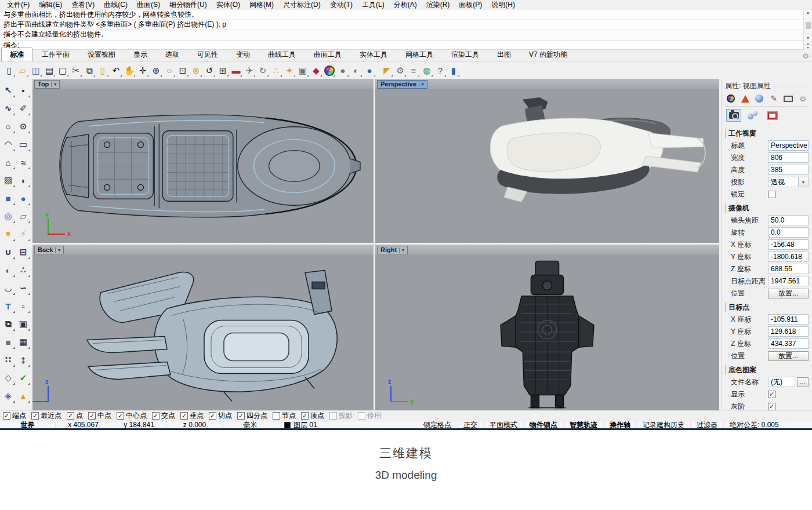 The width and height of the screenshot is (812, 510). I want to click on menu-tools: 工具(L), so click(374, 5).